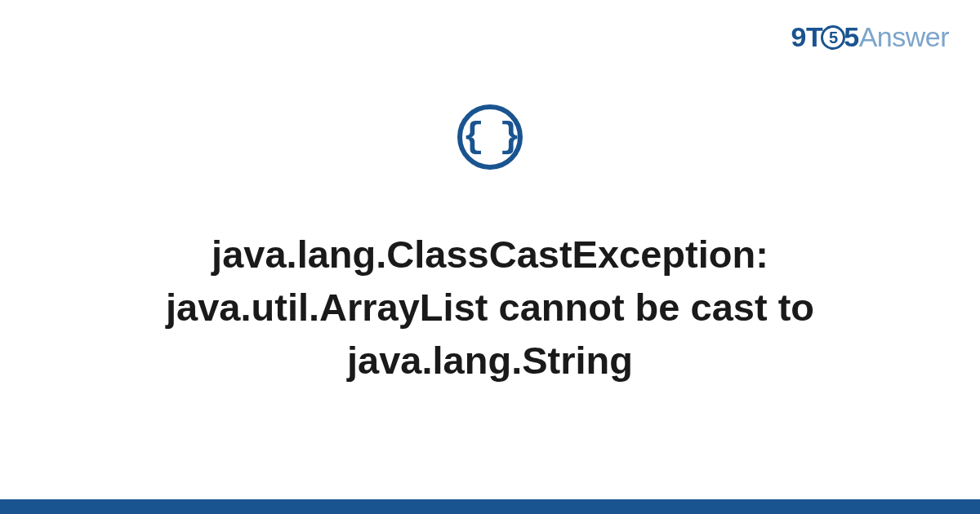  What do you see at coordinates (490, 137) in the screenshot?
I see `category-icon-circle: { }` at bounding box center [490, 137].